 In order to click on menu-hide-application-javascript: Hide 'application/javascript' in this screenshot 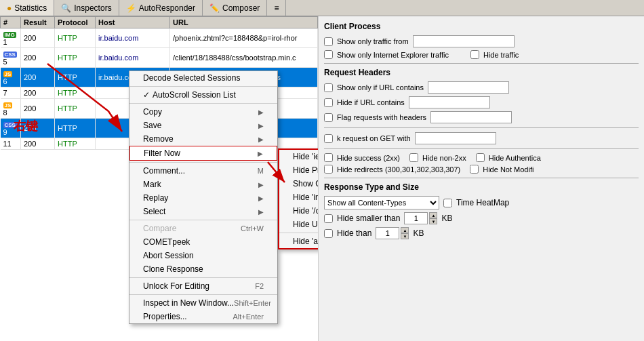, I will do `click(299, 241)`.